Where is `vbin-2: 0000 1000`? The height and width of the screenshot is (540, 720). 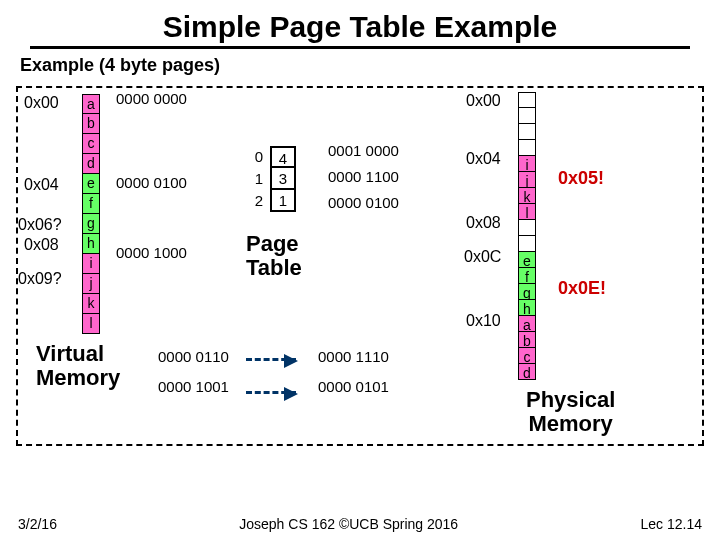
vbin-2: 0000 1000 is located at coordinates (152, 252).